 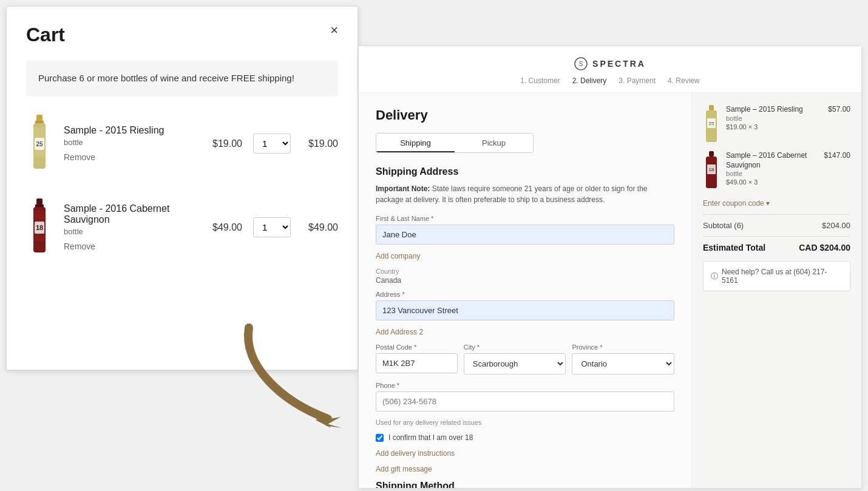 I want to click on coupon-code-link: Enter coupon code ▾, so click(x=736, y=203).